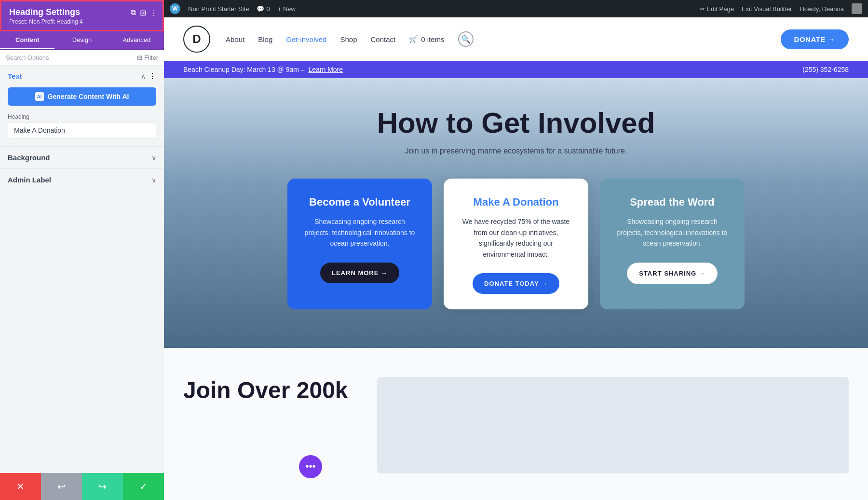 Image resolution: width=868 pixels, height=500 pixels. I want to click on ai-generate-button: AI Generate Content With AI, so click(82, 97).